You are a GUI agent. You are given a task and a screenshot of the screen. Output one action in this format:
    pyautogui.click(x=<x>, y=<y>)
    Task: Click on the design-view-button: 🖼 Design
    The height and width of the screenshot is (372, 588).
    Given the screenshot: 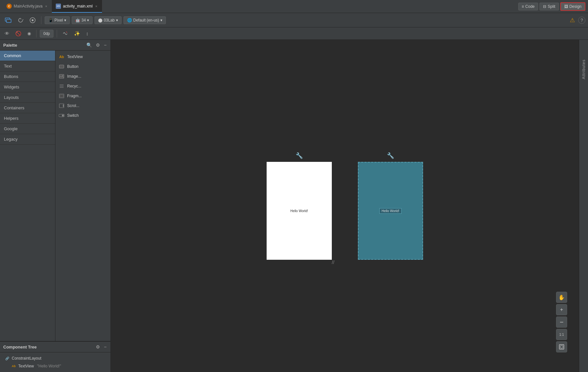 What is the action you would take?
    pyautogui.click(x=573, y=7)
    